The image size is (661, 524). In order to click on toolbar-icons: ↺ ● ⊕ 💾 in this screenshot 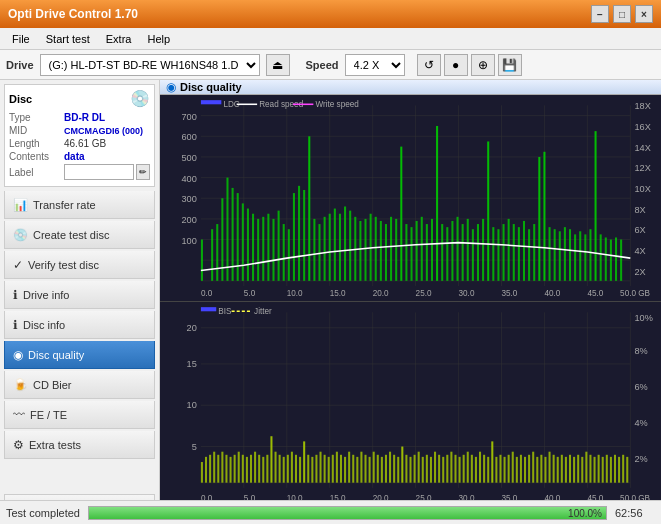, I will do `click(470, 65)`.